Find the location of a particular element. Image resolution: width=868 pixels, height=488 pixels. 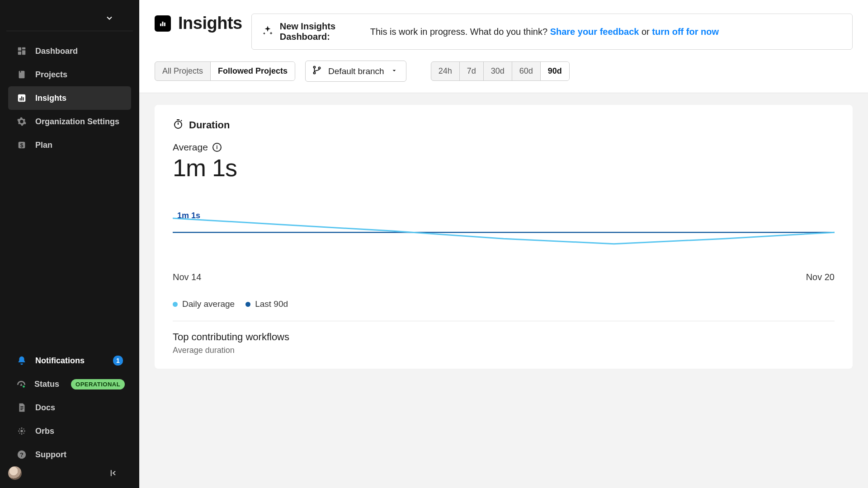

page-title: Insights is located at coordinates (210, 23).